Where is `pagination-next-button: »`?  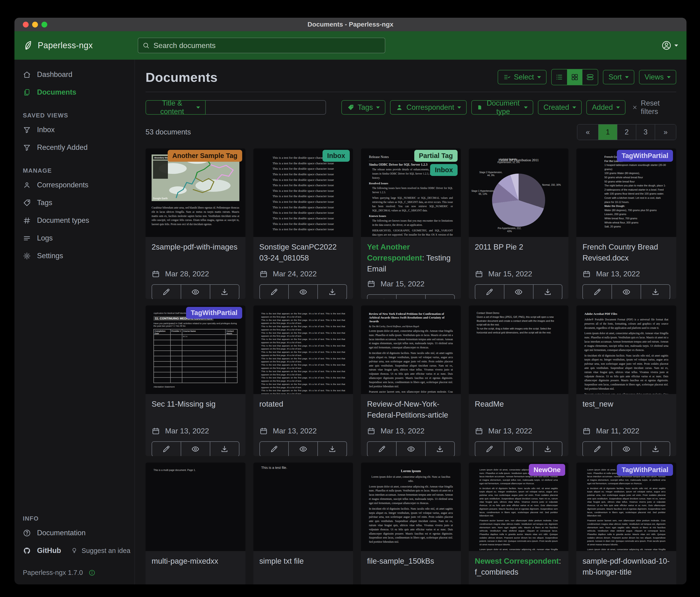
pagination-next-button: » is located at coordinates (666, 132).